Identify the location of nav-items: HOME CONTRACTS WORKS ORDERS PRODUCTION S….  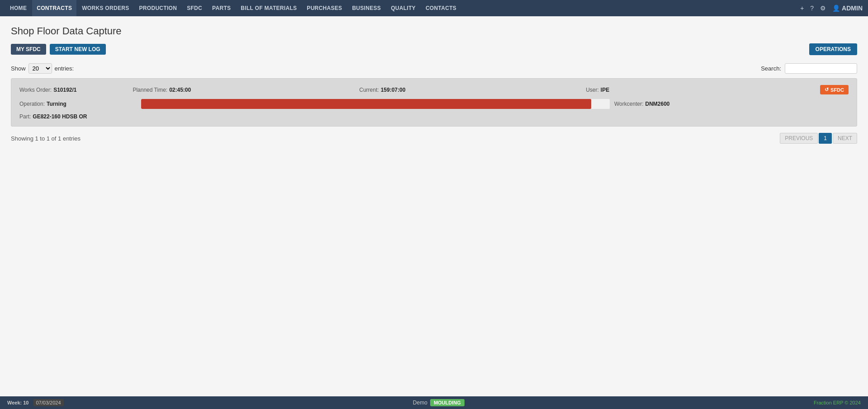
(403, 8).